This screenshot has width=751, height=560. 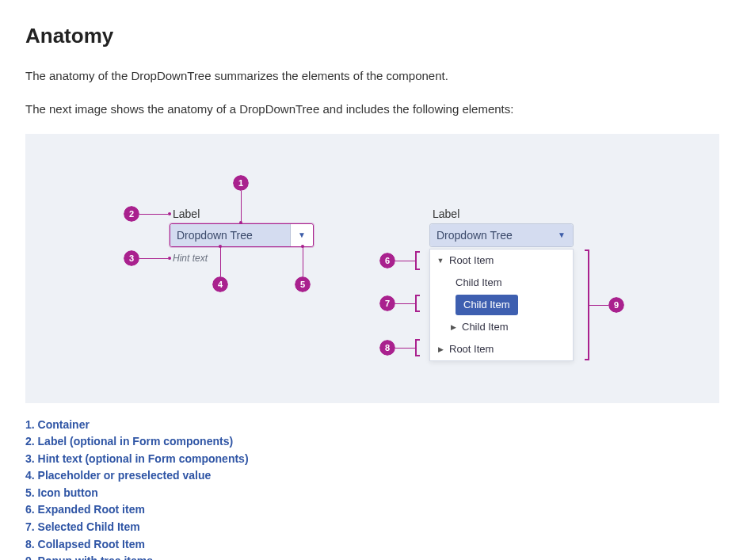 What do you see at coordinates (387, 261) in the screenshot?
I see `marker-6: 6` at bounding box center [387, 261].